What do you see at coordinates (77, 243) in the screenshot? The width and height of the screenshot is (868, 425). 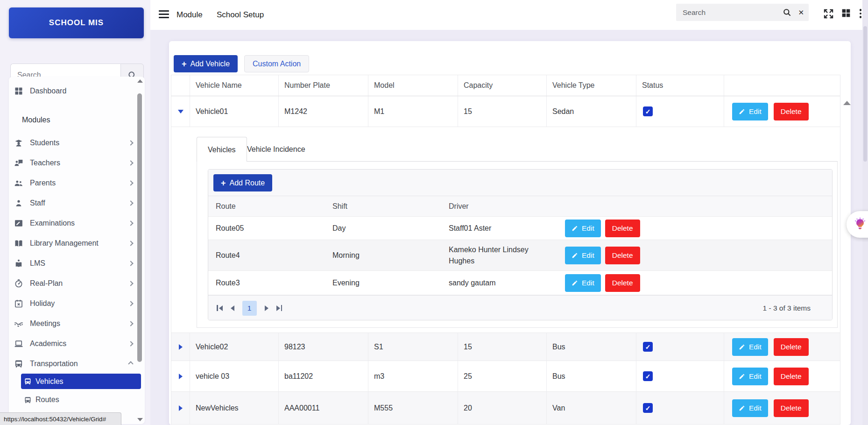 I see `sidebar-item-library: Library Management` at bounding box center [77, 243].